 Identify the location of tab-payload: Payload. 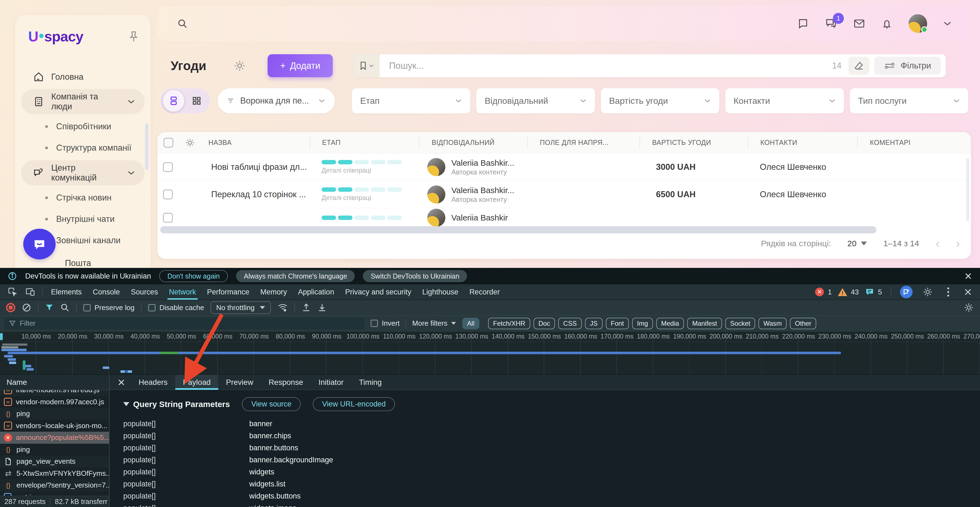
(197, 382).